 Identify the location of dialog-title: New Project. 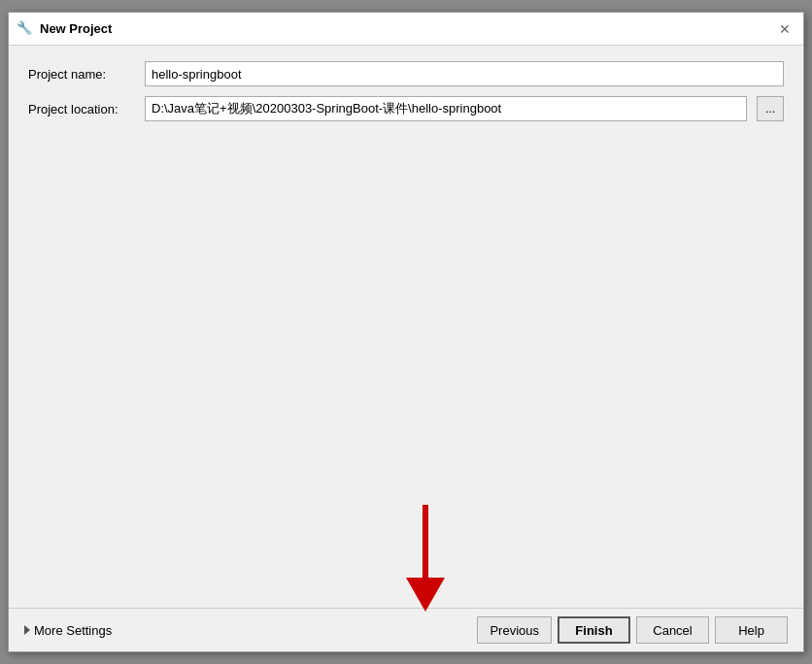
(76, 29).